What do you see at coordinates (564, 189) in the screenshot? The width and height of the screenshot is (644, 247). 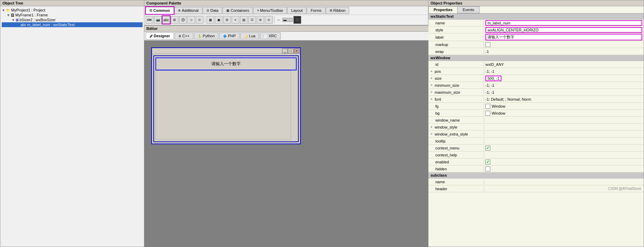 I see `prop-value-header: CSDN @AFinalStone` at bounding box center [564, 189].